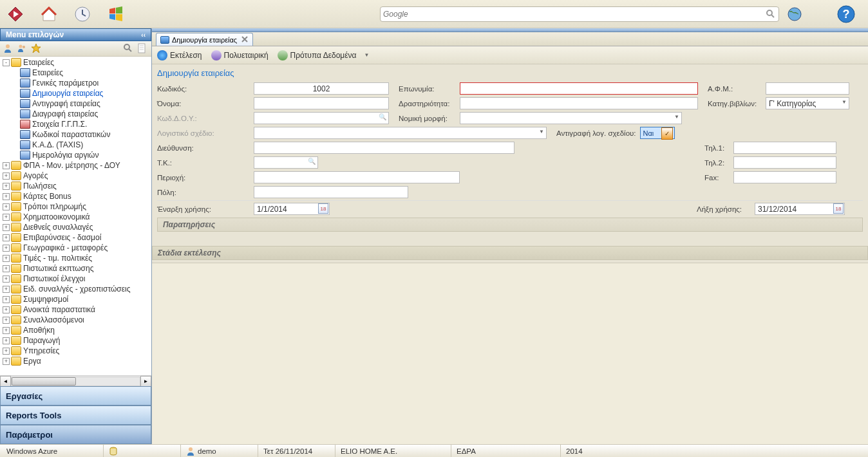 This screenshot has width=868, height=457. Describe the element at coordinates (76, 238) in the screenshot. I see `tree-item: +Επιβαρύνσεις - δασμοί` at that location.